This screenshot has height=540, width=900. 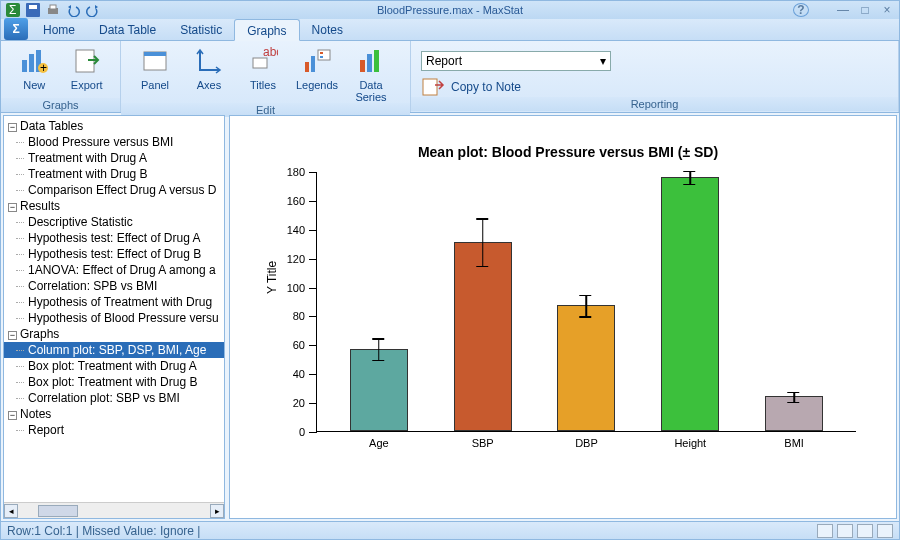 What do you see at coordinates (114, 254) in the screenshot?
I see `tree-item: Hypothesis test: Effect of Drug B` at bounding box center [114, 254].